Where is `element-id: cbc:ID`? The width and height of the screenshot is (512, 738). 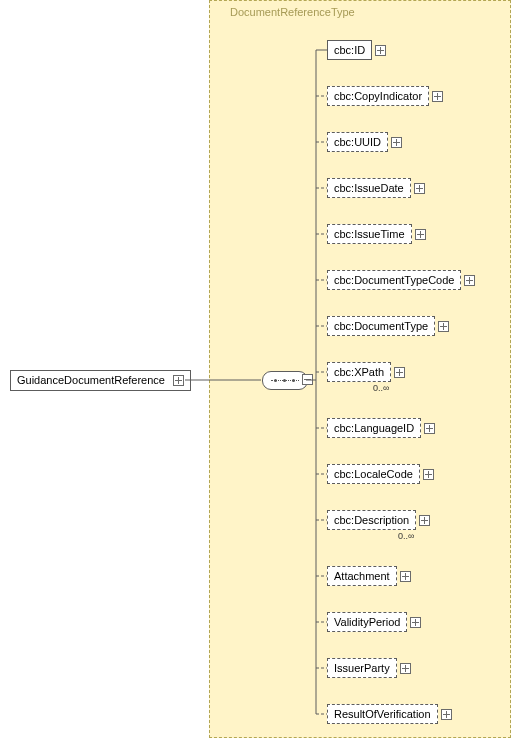 element-id: cbc:ID is located at coordinates (356, 50).